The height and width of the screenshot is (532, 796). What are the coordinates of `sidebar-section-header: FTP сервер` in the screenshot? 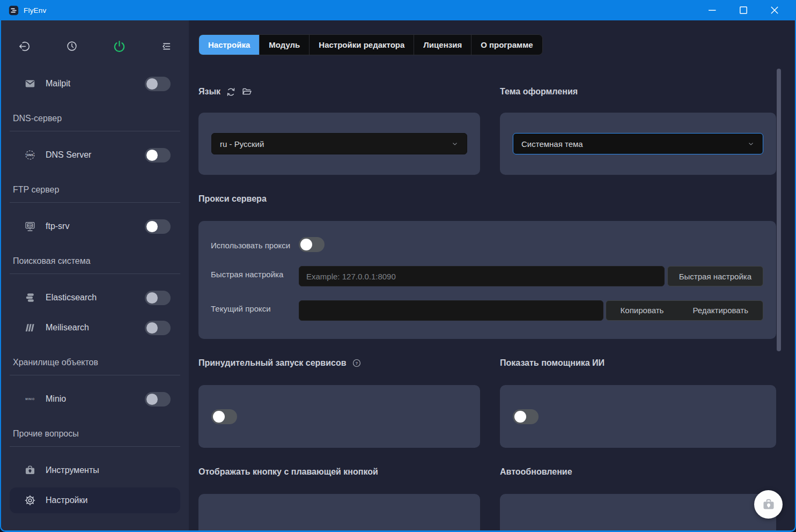 It's located at (95, 190).